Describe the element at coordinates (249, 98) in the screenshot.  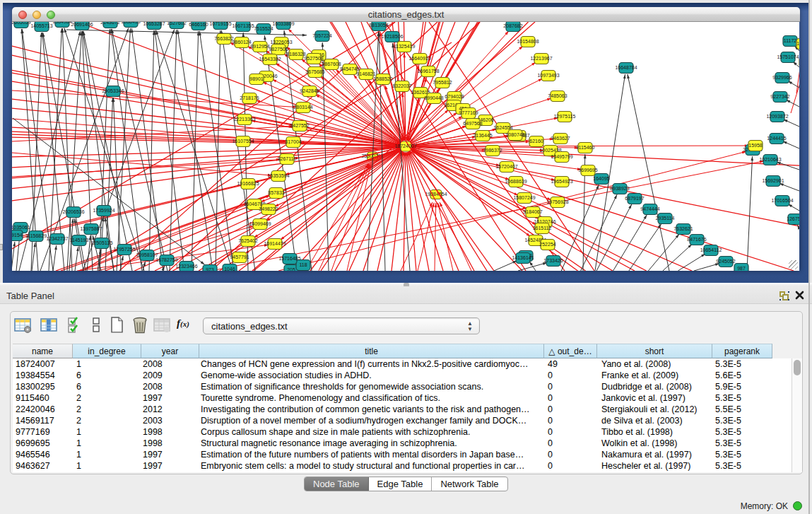
I see `svg-text: 2718176` at that location.